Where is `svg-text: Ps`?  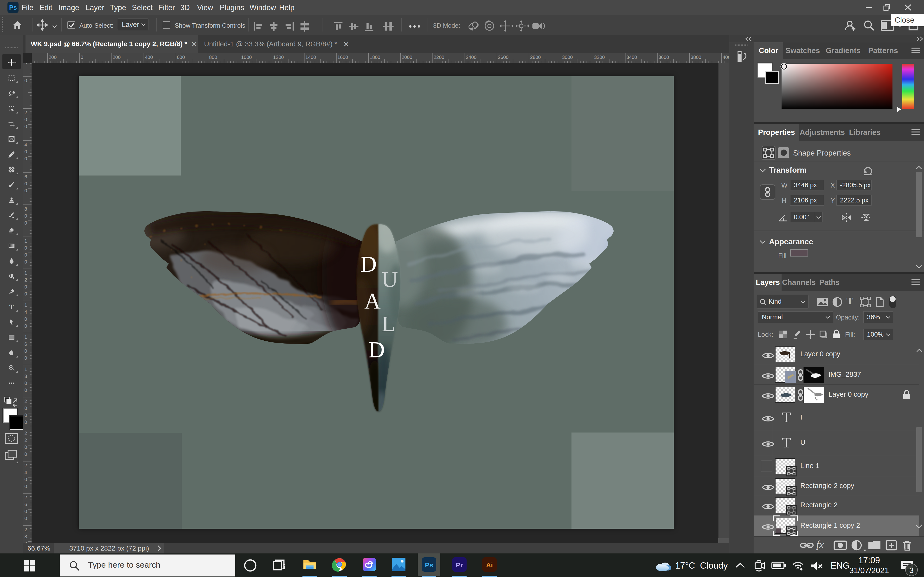 svg-text: Ps is located at coordinates (429, 565).